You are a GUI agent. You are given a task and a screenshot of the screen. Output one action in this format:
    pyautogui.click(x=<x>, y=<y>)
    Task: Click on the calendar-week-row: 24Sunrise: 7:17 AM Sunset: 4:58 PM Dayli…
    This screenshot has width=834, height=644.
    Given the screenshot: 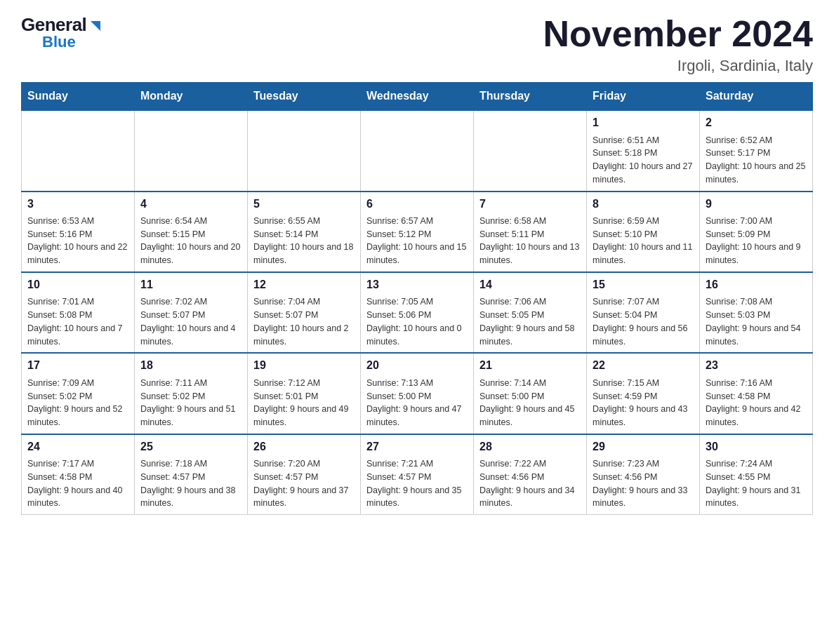 What is the action you would take?
    pyautogui.click(x=417, y=474)
    